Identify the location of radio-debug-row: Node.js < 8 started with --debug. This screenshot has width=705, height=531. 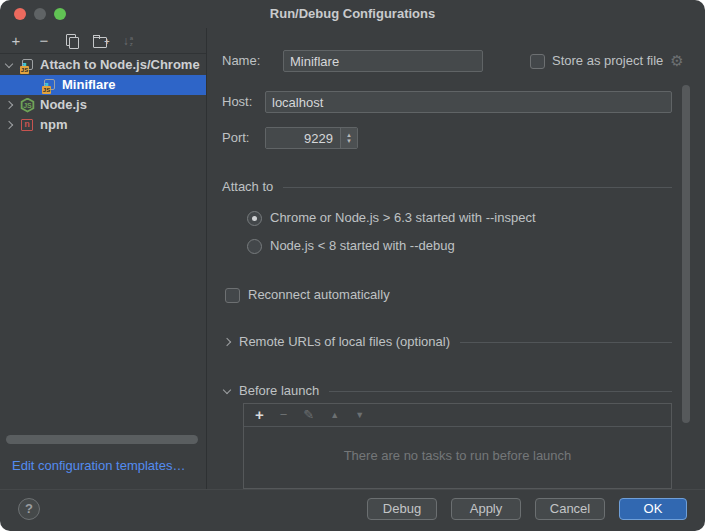
(351, 246).